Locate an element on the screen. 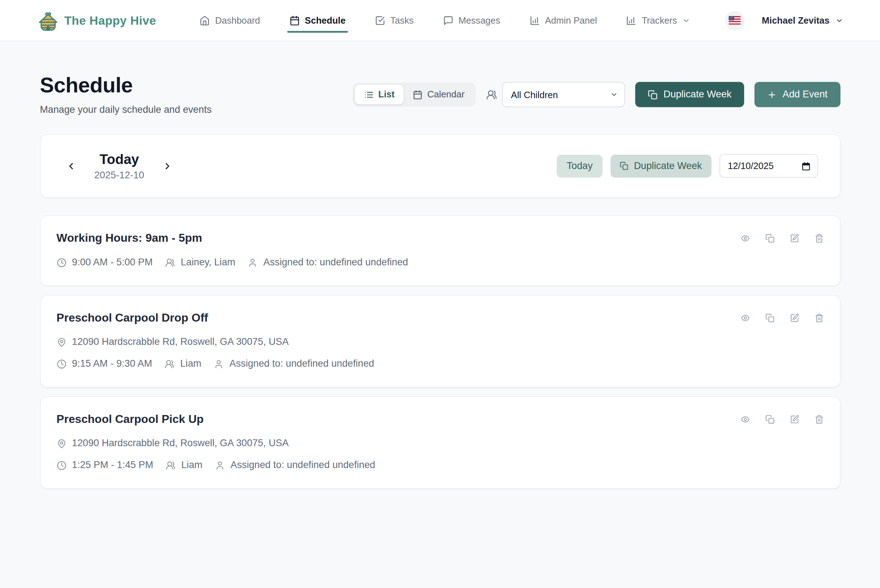 The image size is (880, 588). nav-item-trackers: Trackers is located at coordinates (659, 20).